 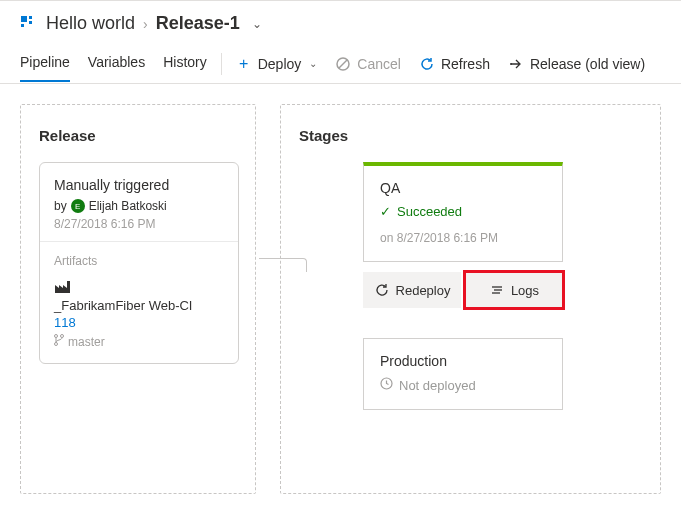 What do you see at coordinates (138, 136) in the screenshot?
I see `release-panel-title: Release` at bounding box center [138, 136].